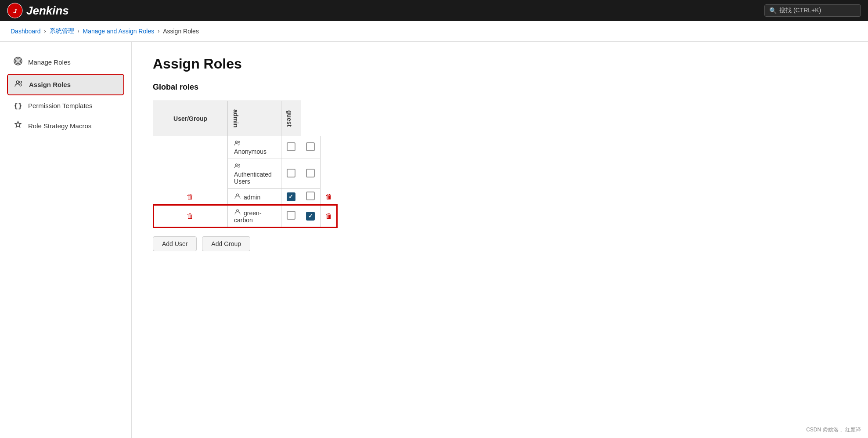 The width and height of the screenshot is (868, 438). What do you see at coordinates (250, 152) in the screenshot?
I see `user-name-anonymous: Anonymous` at bounding box center [250, 152].